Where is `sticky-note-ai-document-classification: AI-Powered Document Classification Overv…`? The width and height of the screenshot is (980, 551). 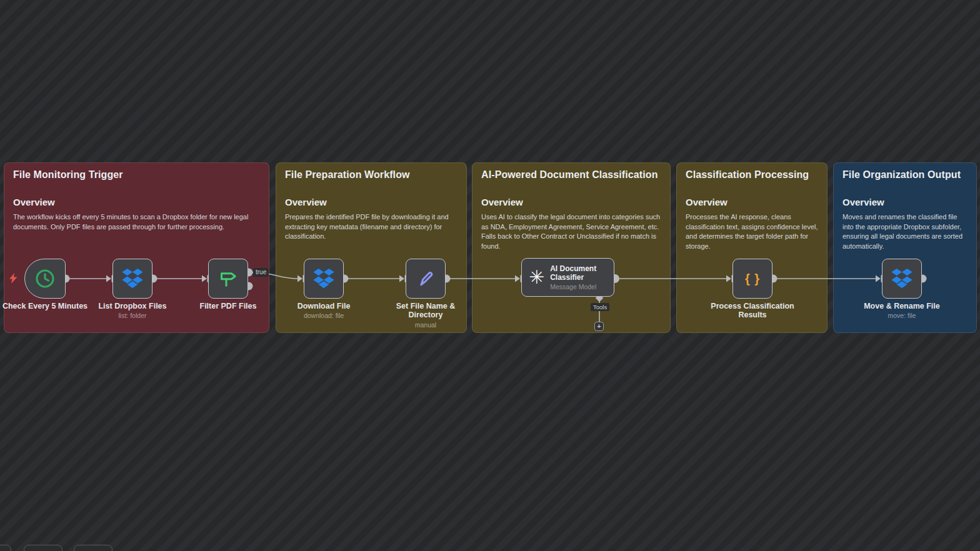
sticky-note-ai-document-classification: AI-Powered Document Classification Overv… is located at coordinates (571, 247).